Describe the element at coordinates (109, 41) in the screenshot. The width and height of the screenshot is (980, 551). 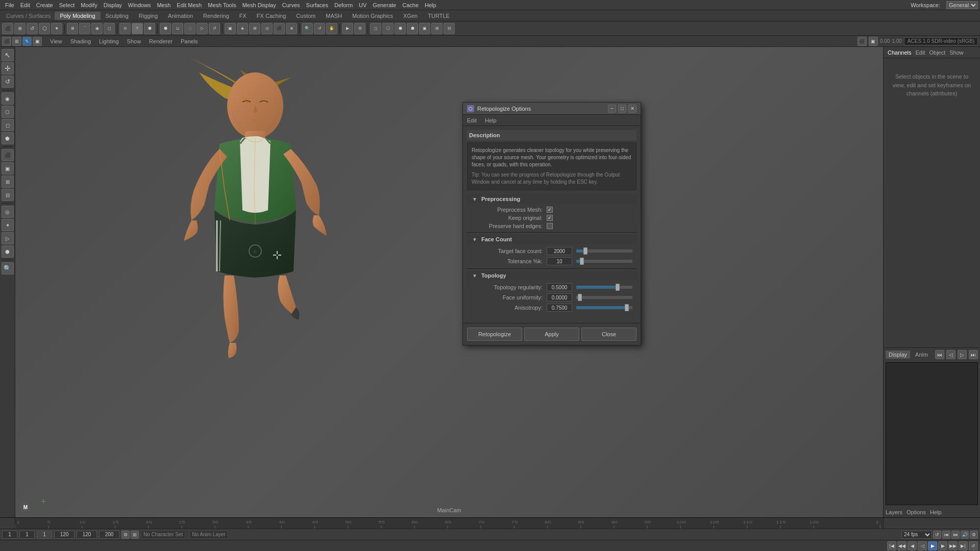
I see `lighting-menu: Lighting` at that location.